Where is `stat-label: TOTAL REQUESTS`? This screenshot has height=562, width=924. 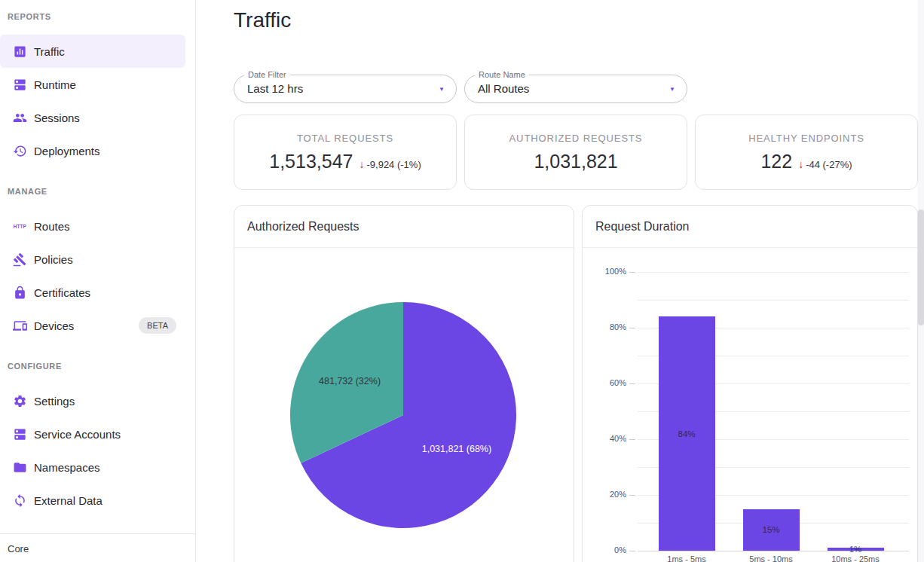
stat-label: TOTAL REQUESTS is located at coordinates (345, 139).